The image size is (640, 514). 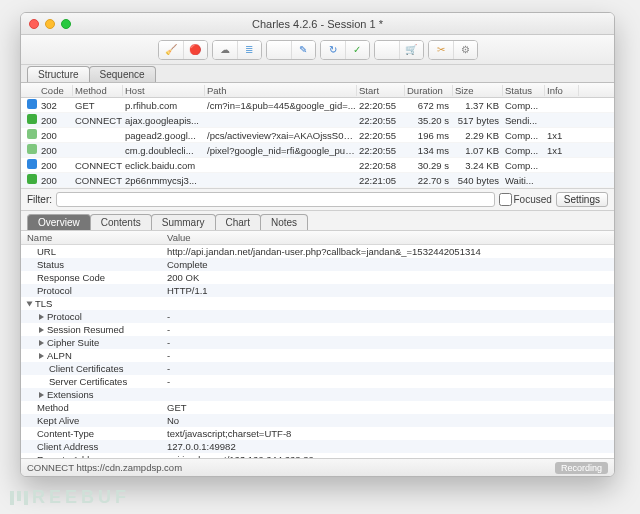 I want to click on detail-row: Session Resumed-, so click(x=318, y=330).